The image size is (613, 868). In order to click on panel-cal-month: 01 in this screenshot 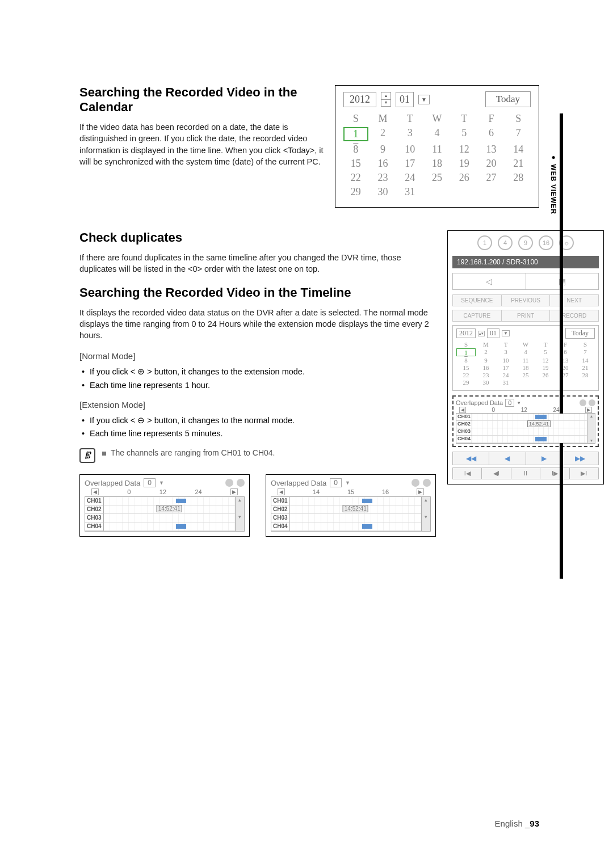, I will do `click(493, 334)`.